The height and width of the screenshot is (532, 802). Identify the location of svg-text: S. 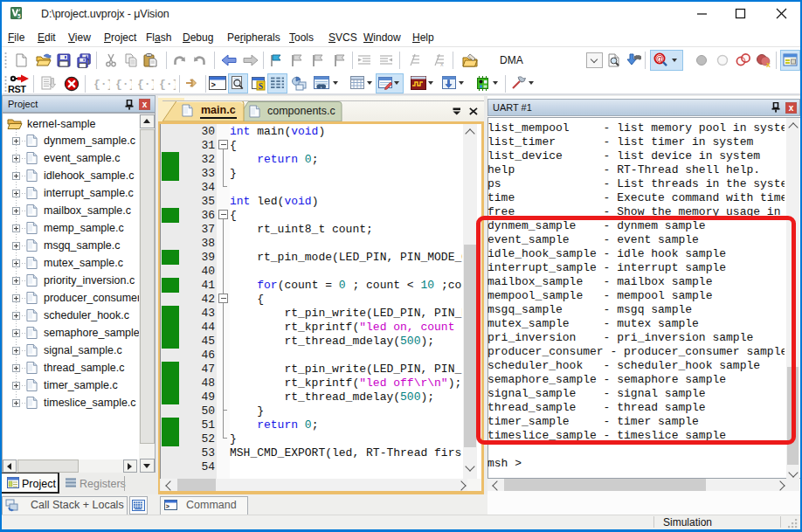
(260, 86).